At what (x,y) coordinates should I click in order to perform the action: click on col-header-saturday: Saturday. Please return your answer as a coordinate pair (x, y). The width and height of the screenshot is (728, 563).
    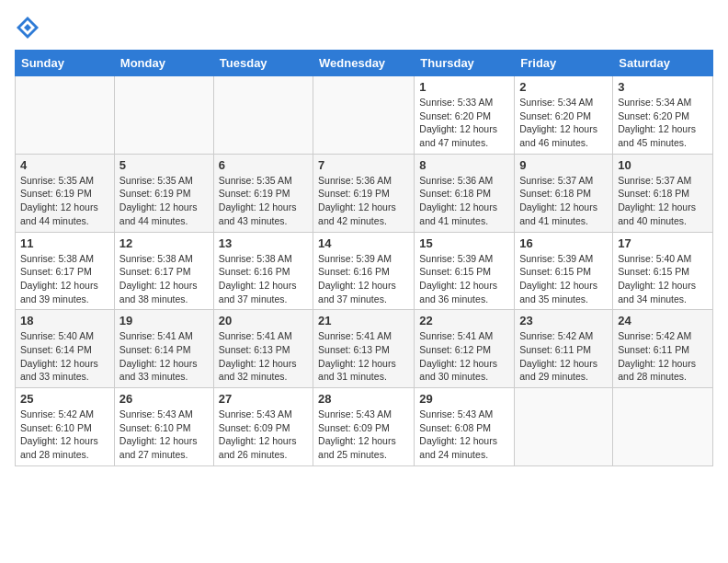
    Looking at the image, I should click on (664, 63).